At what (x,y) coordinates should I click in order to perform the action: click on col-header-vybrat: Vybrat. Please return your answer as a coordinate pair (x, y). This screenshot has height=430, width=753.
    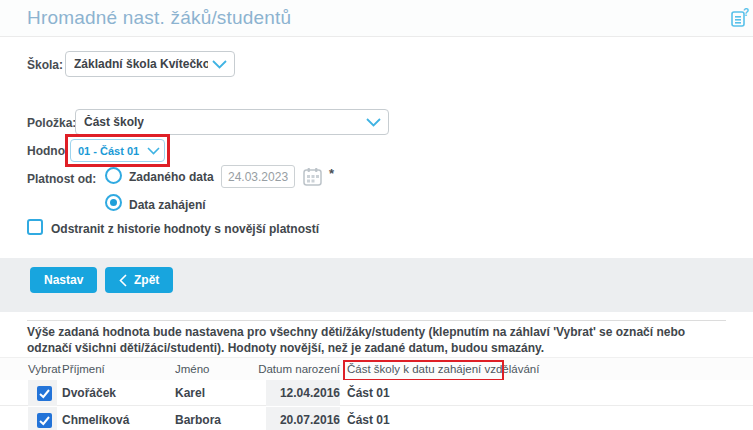
    Looking at the image, I should click on (44, 369).